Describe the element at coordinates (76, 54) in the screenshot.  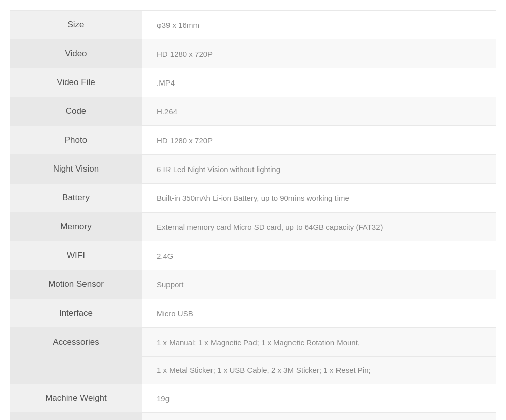
I see `spec-label: Video` at that location.